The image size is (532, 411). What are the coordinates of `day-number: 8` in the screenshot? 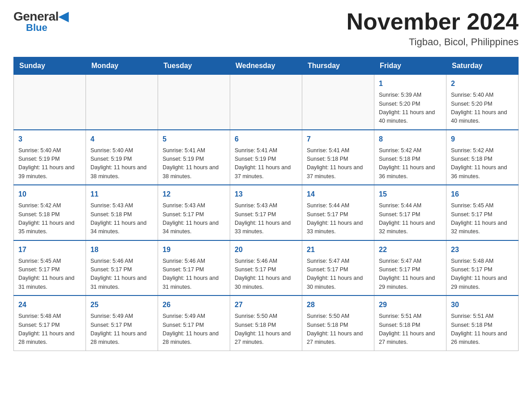 It's located at (410, 139).